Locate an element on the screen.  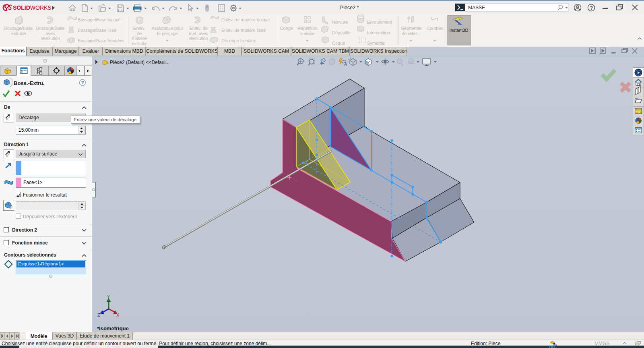
svg-text: A is located at coordinates (345, 64).